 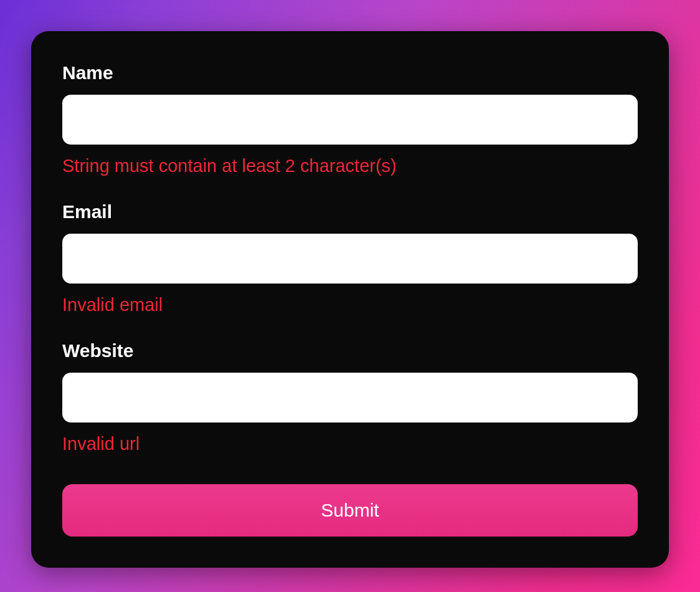 I want to click on email-label: Email, so click(x=350, y=212).